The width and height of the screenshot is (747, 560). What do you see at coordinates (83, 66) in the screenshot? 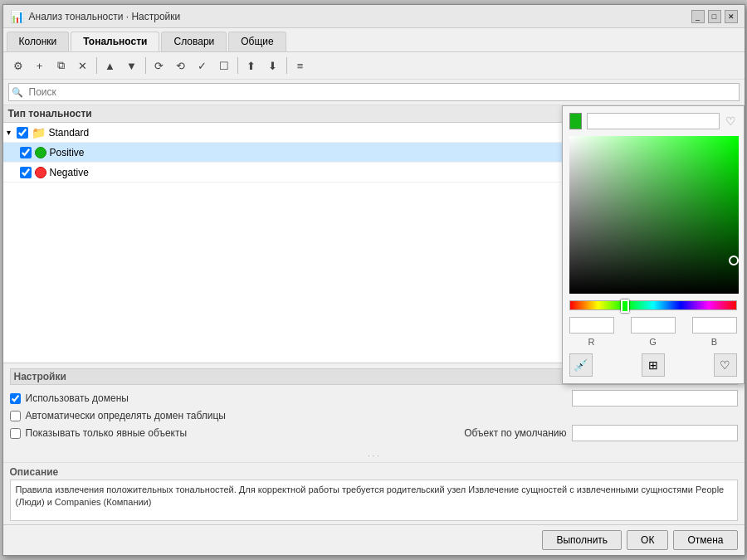
I see `delete-button: ✕` at bounding box center [83, 66].